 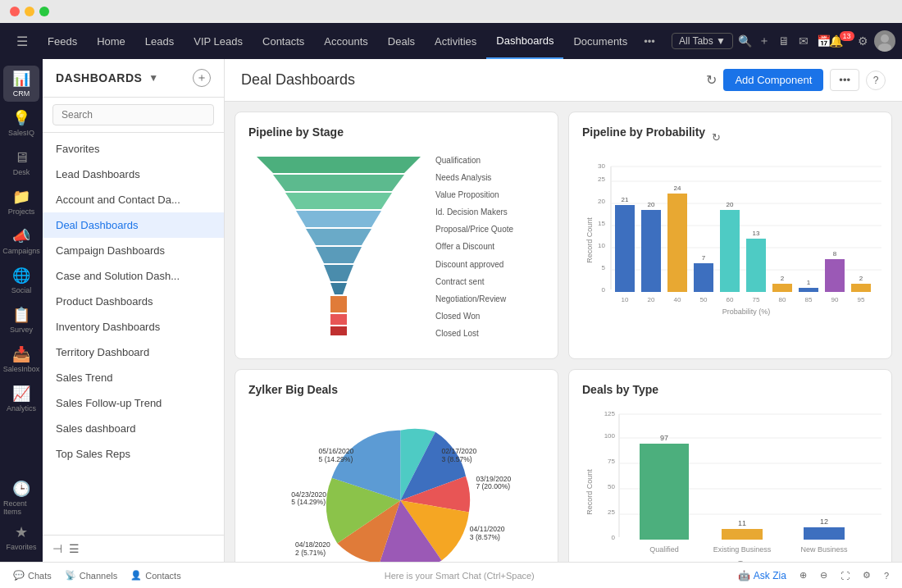 What do you see at coordinates (133, 200) in the screenshot?
I see `sidebar-item-account-contact: Account and Contact Da...` at bounding box center [133, 200].